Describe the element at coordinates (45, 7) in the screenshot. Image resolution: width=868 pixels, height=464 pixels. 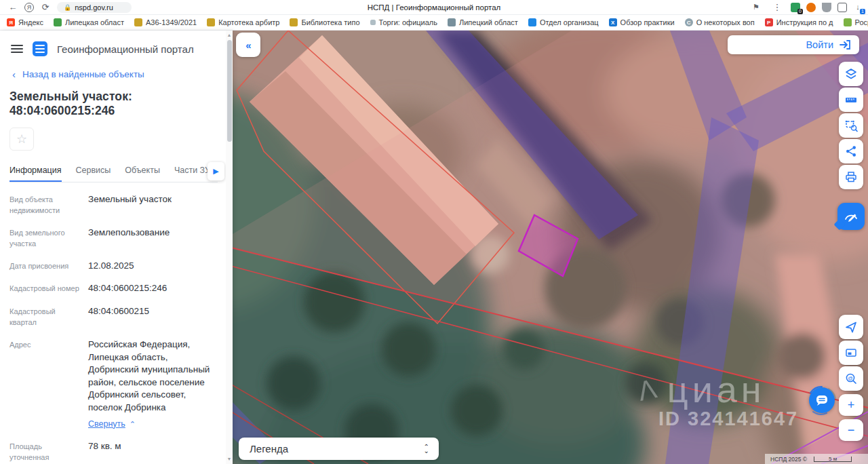
I see `reload-icon: ⟳` at that location.